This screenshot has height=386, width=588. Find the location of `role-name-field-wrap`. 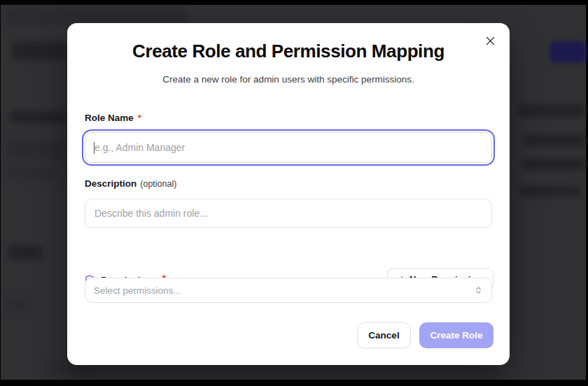

role-name-field-wrap is located at coordinates (288, 148).